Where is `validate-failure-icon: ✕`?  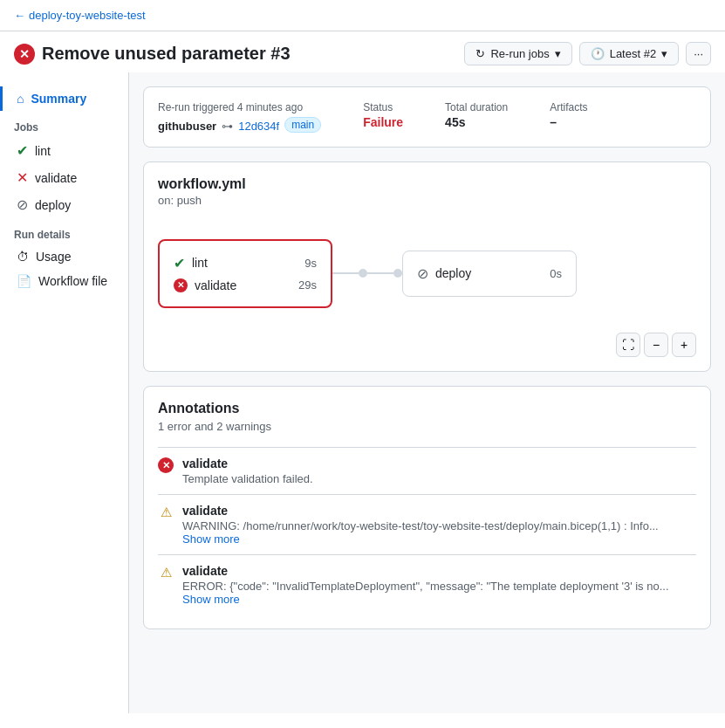 validate-failure-icon: ✕ is located at coordinates (181, 285).